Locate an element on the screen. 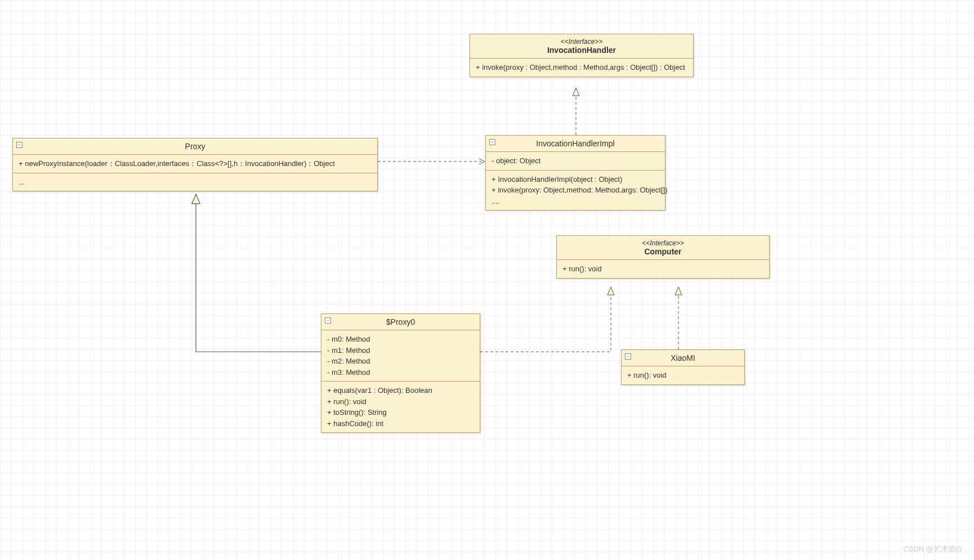 Image resolution: width=974 pixels, height=560 pixels. method-row: + hashCode(): int is located at coordinates (401, 424).